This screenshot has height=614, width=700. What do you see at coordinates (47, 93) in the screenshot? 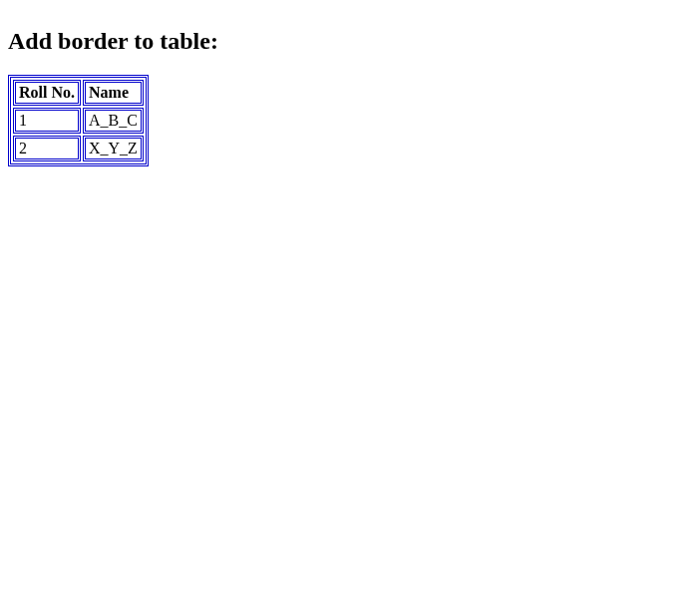
I see `header-roll-no: Roll No.` at bounding box center [47, 93].